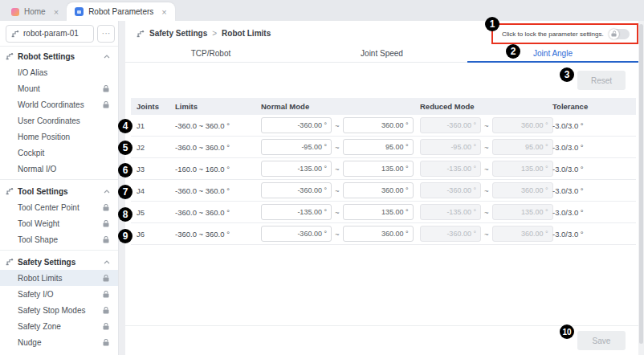  What do you see at coordinates (35, 11) in the screenshot?
I see `window-tab-home-label: Home` at bounding box center [35, 11].